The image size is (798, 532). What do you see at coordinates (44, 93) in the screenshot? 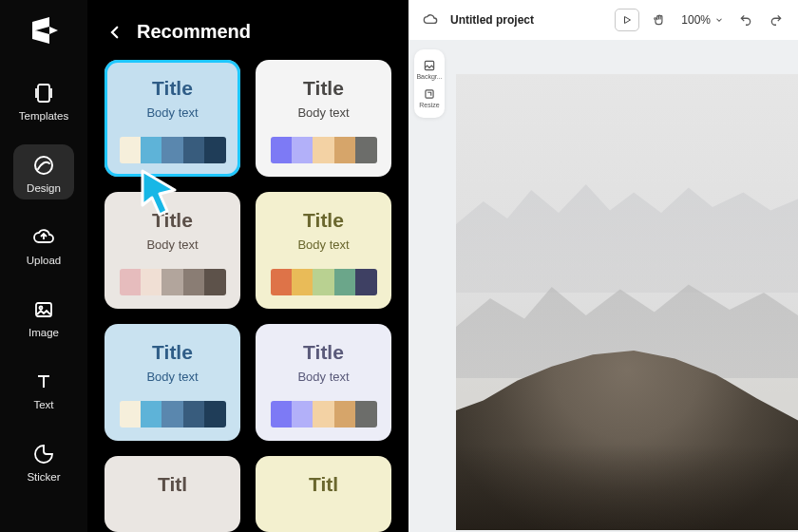
I see `templates-icon` at bounding box center [44, 93].